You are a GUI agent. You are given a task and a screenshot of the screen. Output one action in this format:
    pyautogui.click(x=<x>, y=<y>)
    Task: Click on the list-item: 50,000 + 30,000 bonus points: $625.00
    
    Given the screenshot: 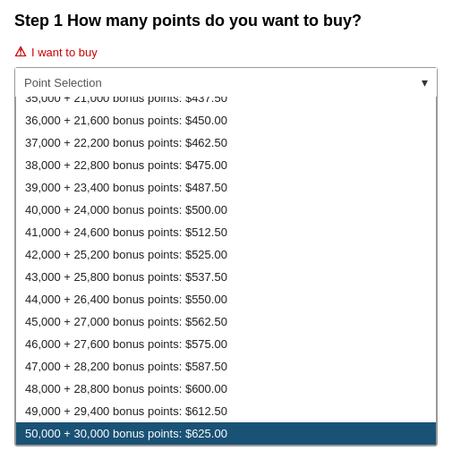 What is the action you would take?
    pyautogui.click(x=226, y=433)
    